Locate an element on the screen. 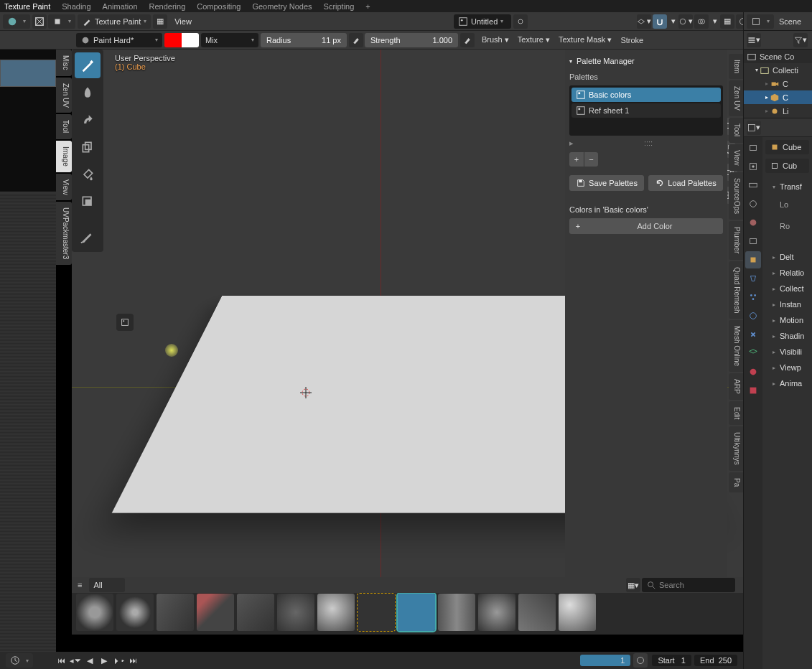 This screenshot has height=669, width=812. pivot-icon: ▦ is located at coordinates (160, 22).